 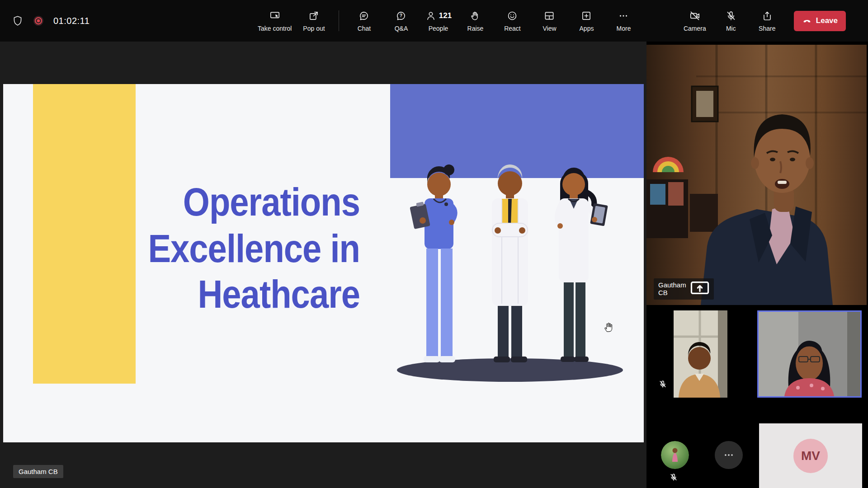 What do you see at coordinates (623, 16) in the screenshot?
I see `more-icon` at bounding box center [623, 16].